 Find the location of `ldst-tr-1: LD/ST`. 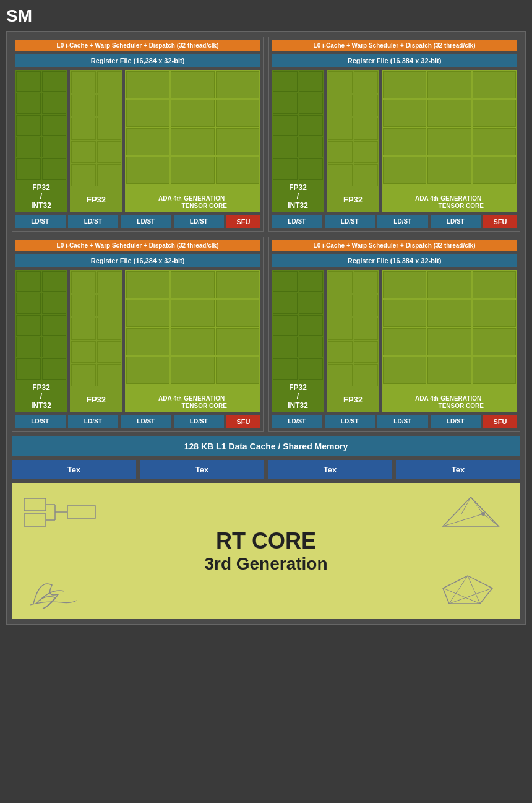

ldst-tr-1: LD/ST is located at coordinates (297, 222).